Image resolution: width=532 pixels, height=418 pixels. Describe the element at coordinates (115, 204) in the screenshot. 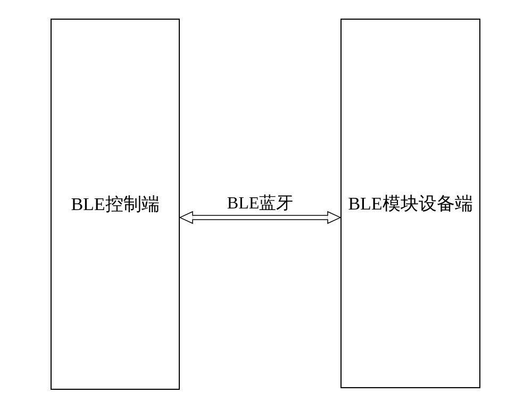

I see `block-ble-controller-label: BLE控制端` at that location.